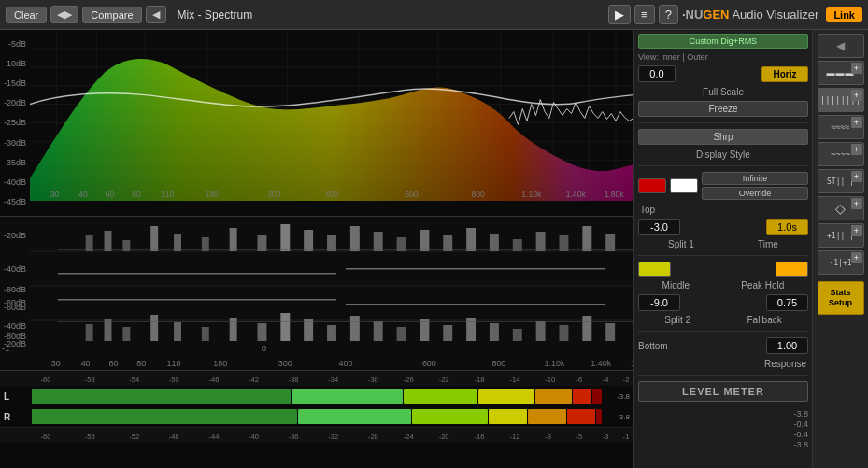  Describe the element at coordinates (64, 15) in the screenshot. I see `back-forward-button: ◀▶` at that location.